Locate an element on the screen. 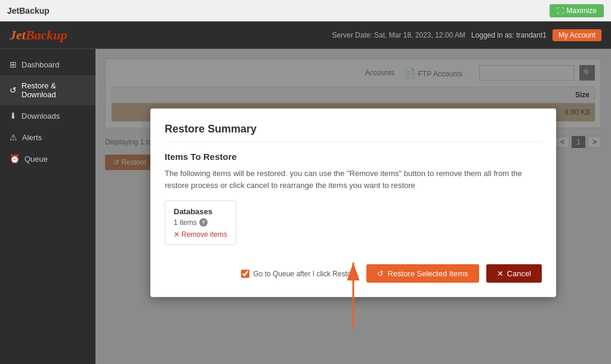 Image resolution: width=611 pixels, height=364 pixels. sidebar-item-downloads: ⬇ Downloads is located at coordinates (48, 116).